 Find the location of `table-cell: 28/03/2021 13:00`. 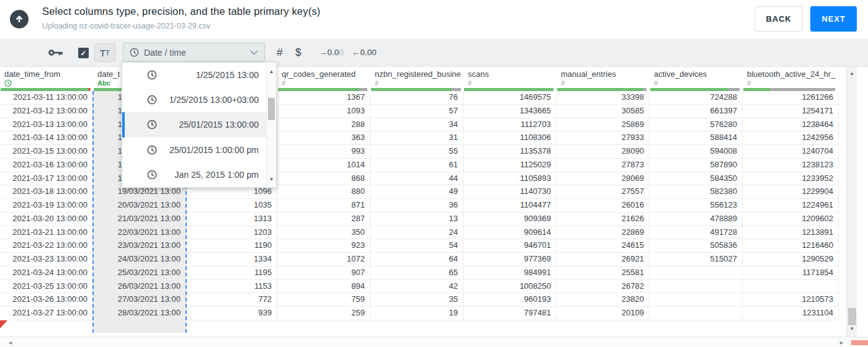

table-cell: 28/03/2021 13:00 is located at coordinates (140, 314).